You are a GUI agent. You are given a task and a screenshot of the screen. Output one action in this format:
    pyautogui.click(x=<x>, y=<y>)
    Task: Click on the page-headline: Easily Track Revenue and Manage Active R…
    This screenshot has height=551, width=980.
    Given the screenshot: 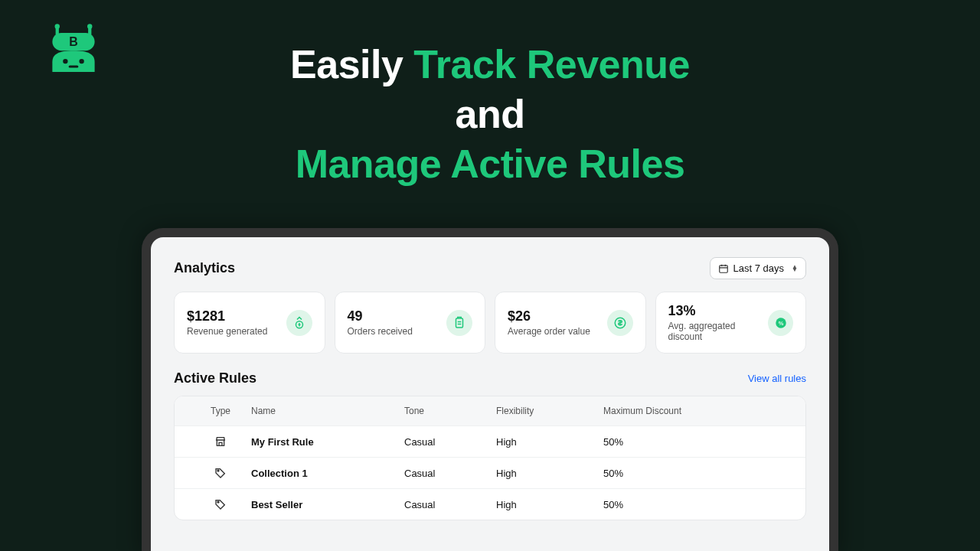 What is the action you would take?
    pyautogui.click(x=490, y=115)
    